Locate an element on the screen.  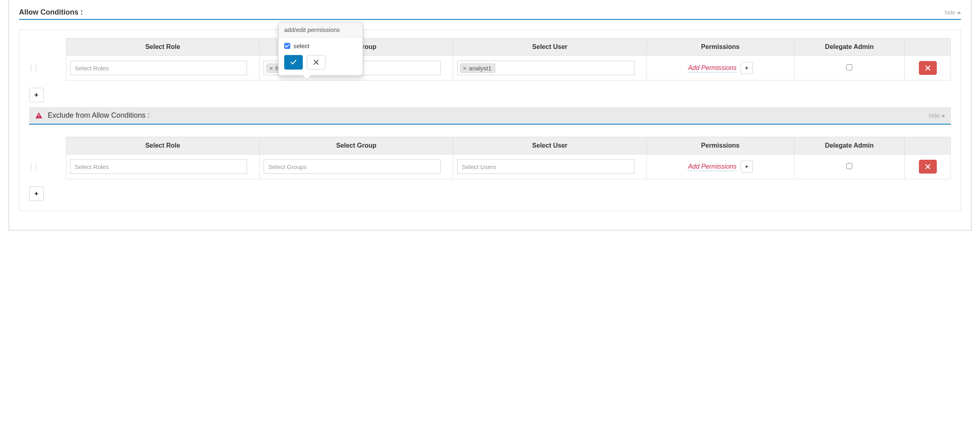
popover-arrow-icon is located at coordinates (307, 77).